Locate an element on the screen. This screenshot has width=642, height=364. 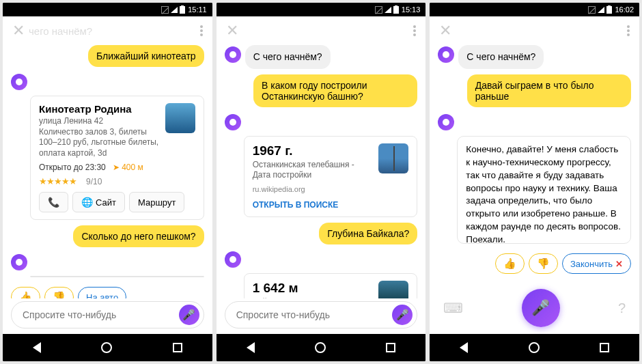
call-button: 📞 is located at coordinates (53, 202).